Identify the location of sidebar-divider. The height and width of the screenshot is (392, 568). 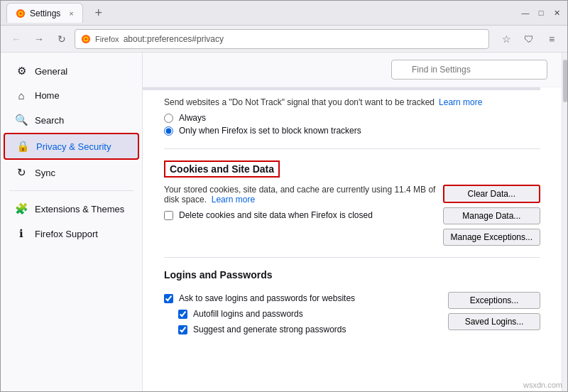
(71, 190).